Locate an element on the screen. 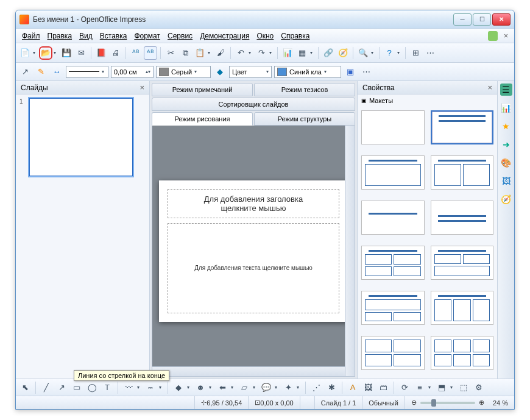 Image resolution: width=530 pixels, height=420 pixels. glue-tool: ✱ is located at coordinates (331, 388).